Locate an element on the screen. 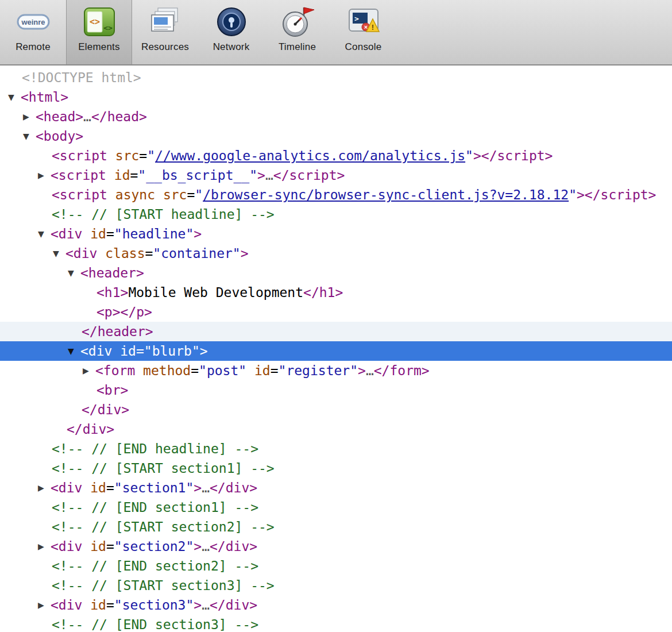 The image size is (672, 632). toolbar-item-elements: <><>Elements is located at coordinates (99, 32).